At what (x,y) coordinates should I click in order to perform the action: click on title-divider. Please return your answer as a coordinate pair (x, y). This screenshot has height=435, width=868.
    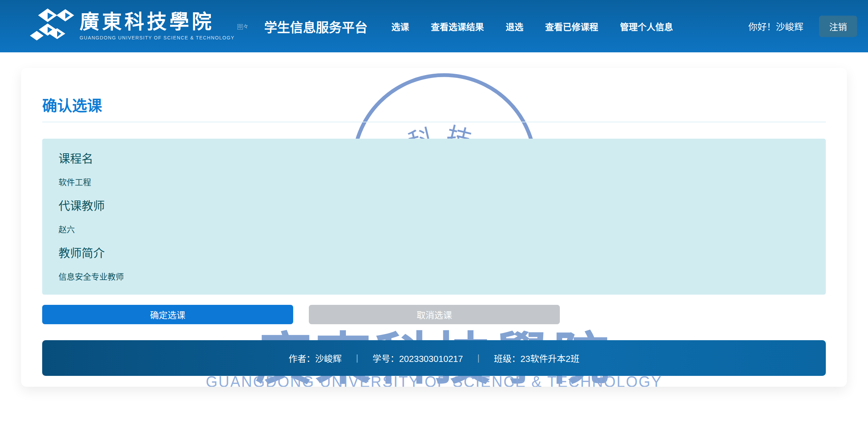
    Looking at the image, I should click on (434, 122).